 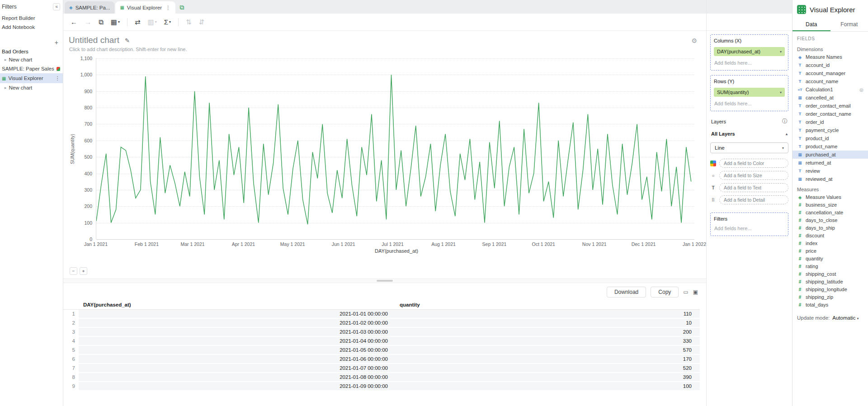 What do you see at coordinates (830, 163) in the screenshot?
I see `dimension-field-item: returned_at` at bounding box center [830, 163].